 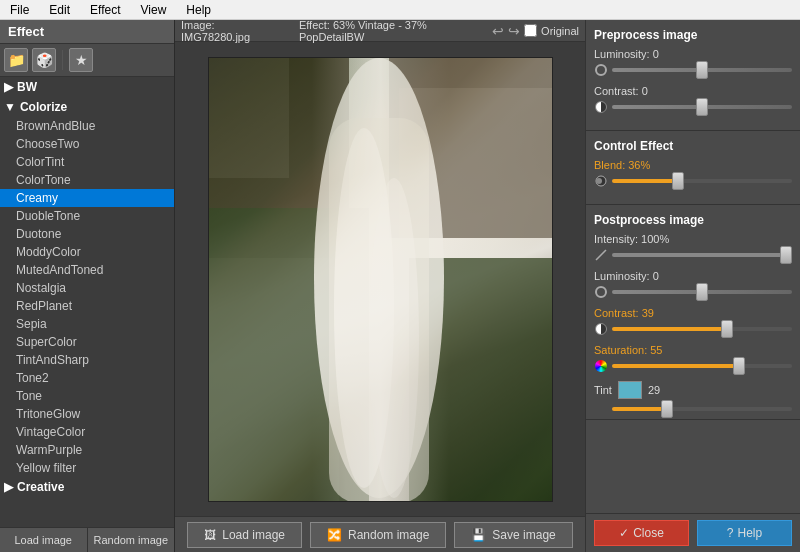 What do you see at coordinates (8, 487) in the screenshot?
I see `expand-icon-creative: ▶` at bounding box center [8, 487].